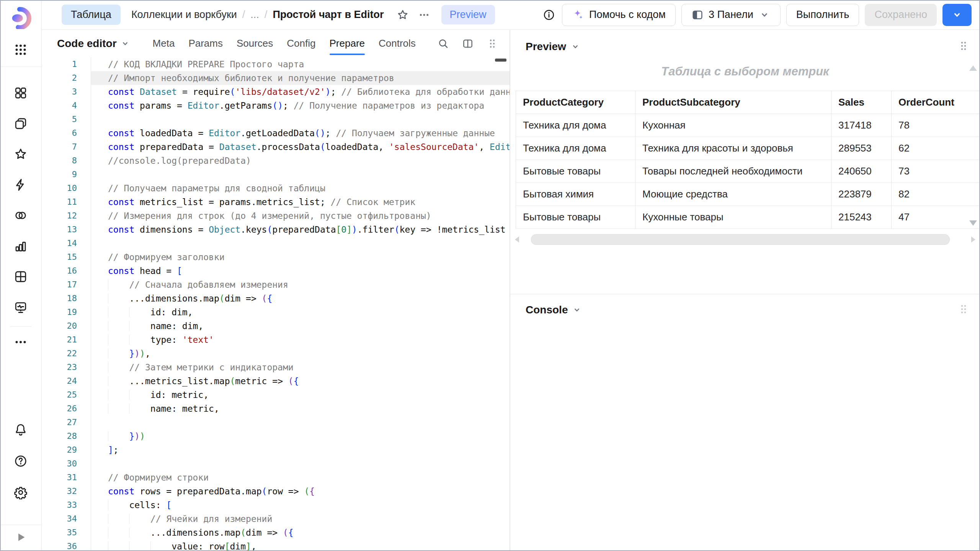  I want to click on editor-tab-prepare: Prepare, so click(348, 44).